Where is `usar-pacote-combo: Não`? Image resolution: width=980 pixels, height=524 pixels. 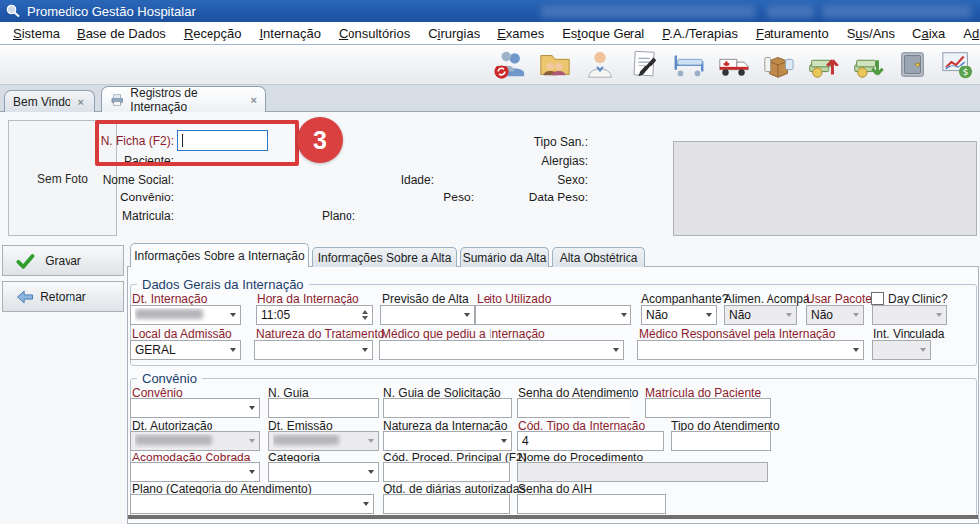 usar-pacote-combo: Não is located at coordinates (835, 315).